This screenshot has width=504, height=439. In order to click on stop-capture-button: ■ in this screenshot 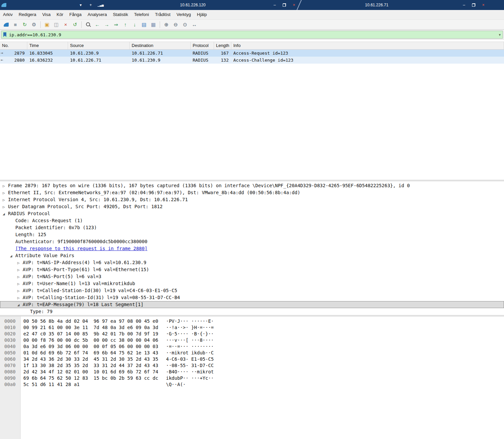, I will do `click(15, 25)`.